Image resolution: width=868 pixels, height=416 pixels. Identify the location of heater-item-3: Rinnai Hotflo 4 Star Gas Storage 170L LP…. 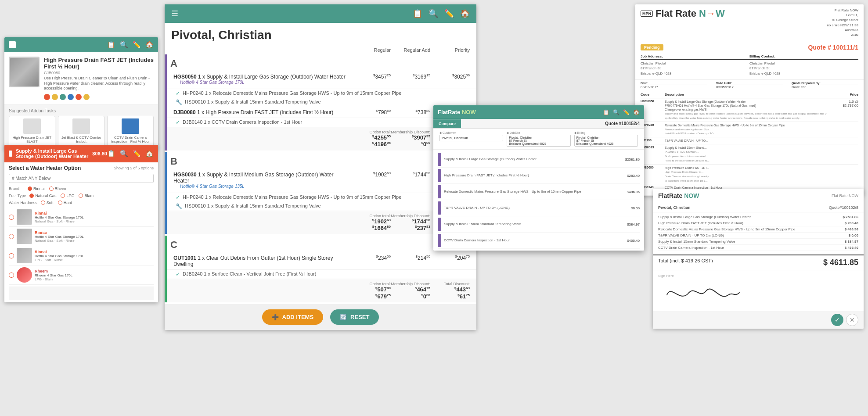
(81, 256).